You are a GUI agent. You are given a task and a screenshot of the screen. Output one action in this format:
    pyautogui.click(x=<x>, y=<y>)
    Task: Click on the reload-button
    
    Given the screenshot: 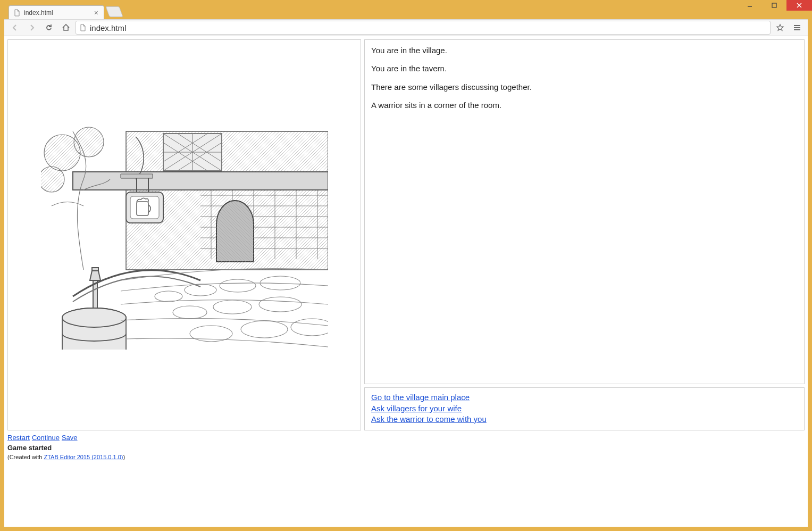 What is the action you would take?
    pyautogui.click(x=49, y=28)
    